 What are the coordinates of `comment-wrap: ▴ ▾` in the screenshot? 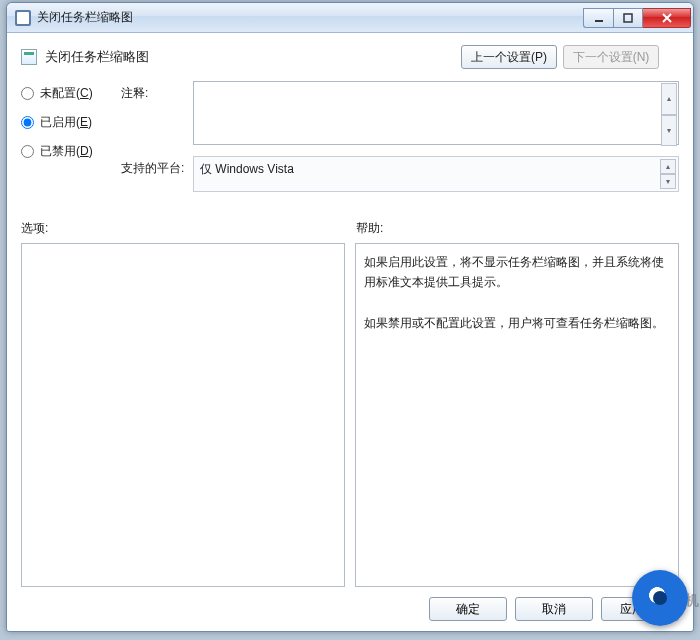 It's located at (436, 114).